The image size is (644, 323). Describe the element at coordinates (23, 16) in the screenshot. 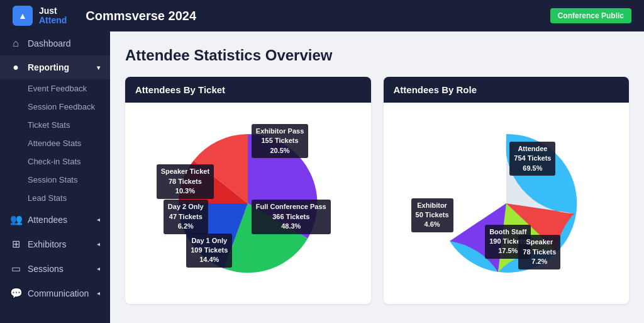

I see `logo-icon: ▲` at that location.